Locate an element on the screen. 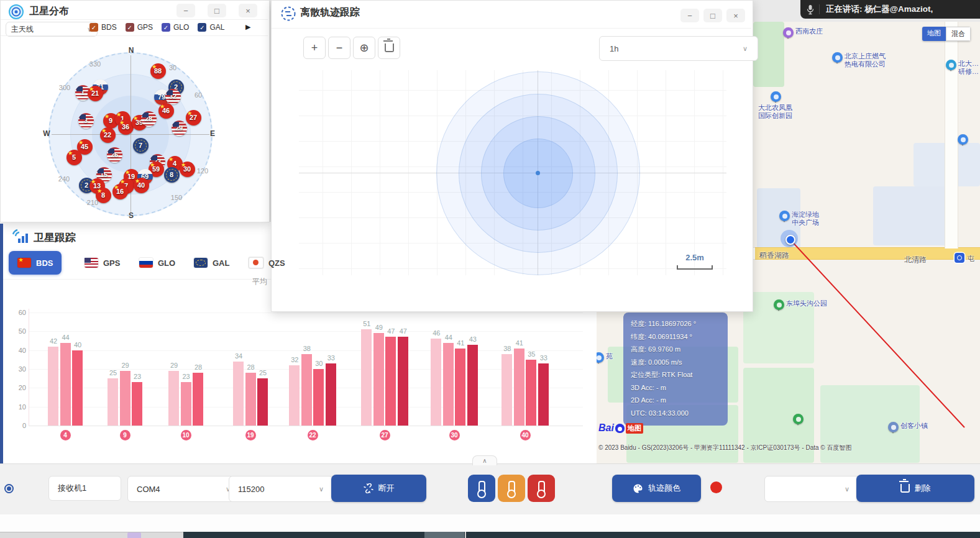  map-pin-label: 北大…研修… is located at coordinates (968, 68).